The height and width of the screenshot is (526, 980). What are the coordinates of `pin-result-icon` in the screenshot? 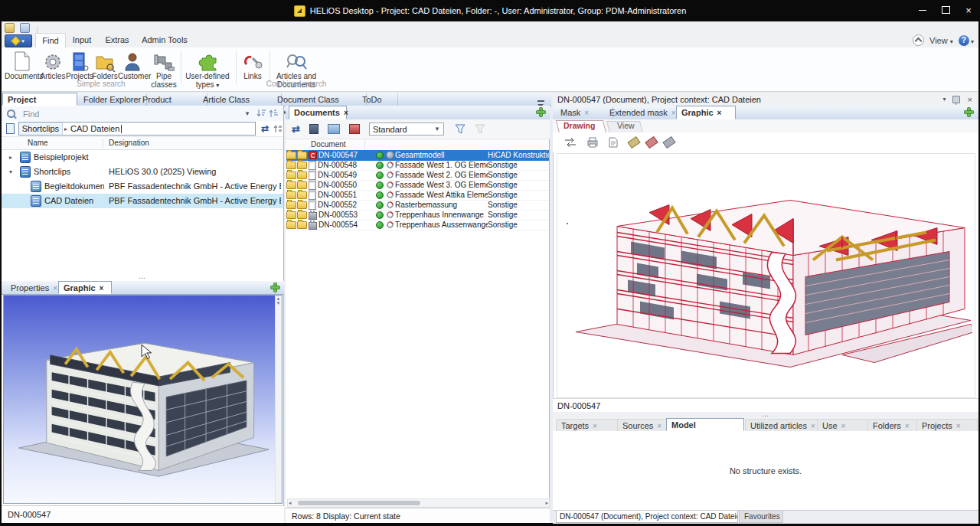 It's located at (314, 129).